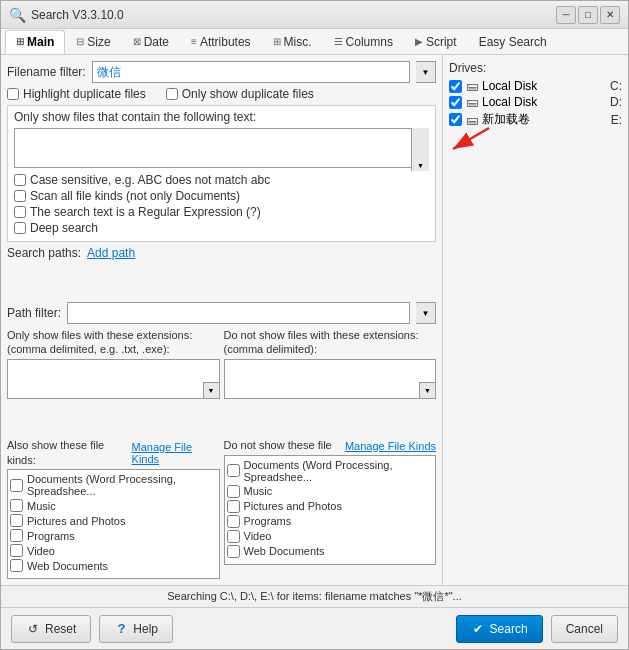 This screenshot has height=650, width=629. Describe the element at coordinates (16, 536) in the screenshot. I see `programs-kind-input` at that location.